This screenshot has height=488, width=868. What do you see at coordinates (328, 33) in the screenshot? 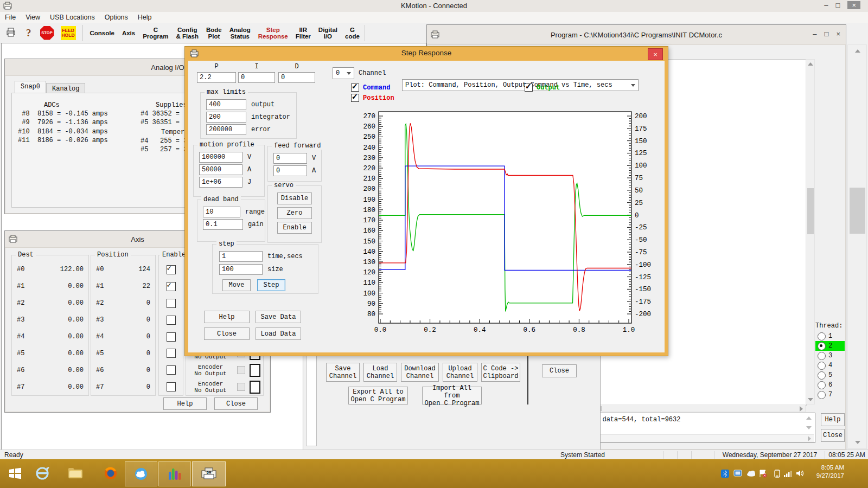
I see `toolbar-button-digital-i-o: DigitalI/O` at bounding box center [328, 33].